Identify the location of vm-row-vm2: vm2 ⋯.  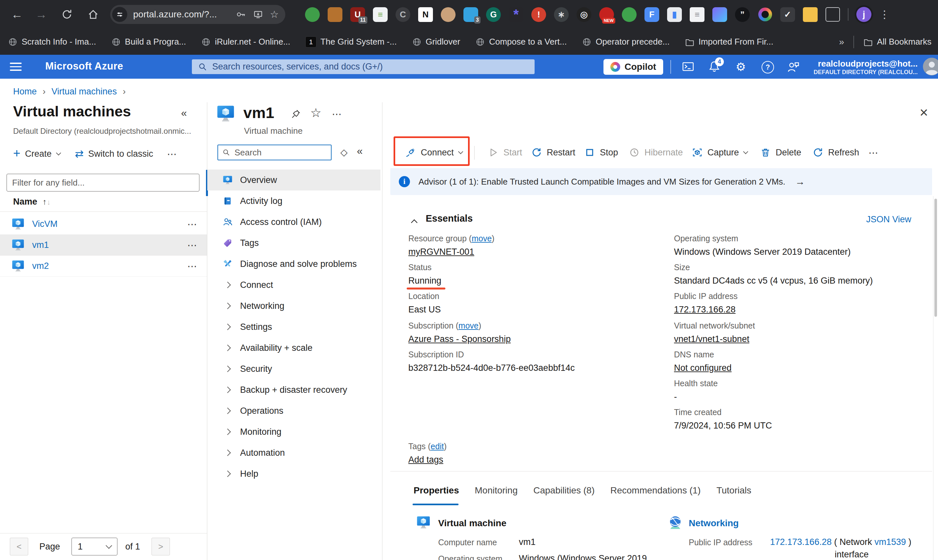
(103, 266).